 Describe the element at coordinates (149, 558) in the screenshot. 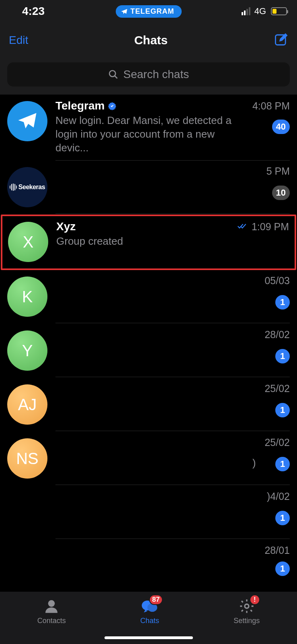

I see `chat-row-partial-2: 28/01 1` at that location.